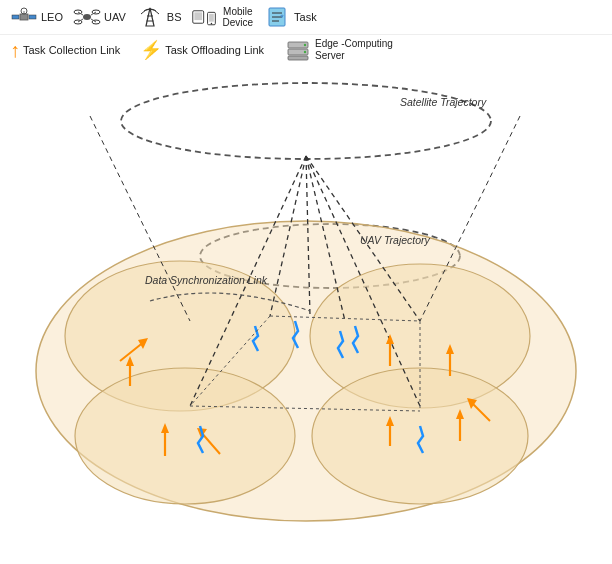 The image size is (612, 564). Describe the element at coordinates (100, 17) in the screenshot. I see `legend-uav: UAV` at that location.